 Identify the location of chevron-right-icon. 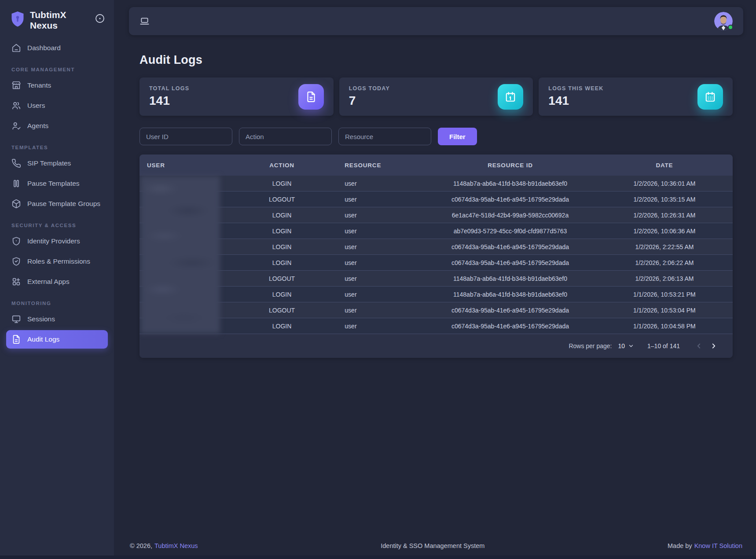
(714, 346).